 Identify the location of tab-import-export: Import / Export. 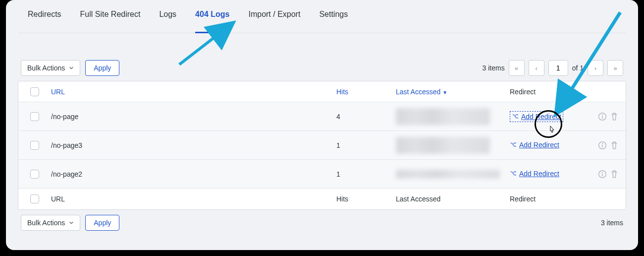
(274, 18).